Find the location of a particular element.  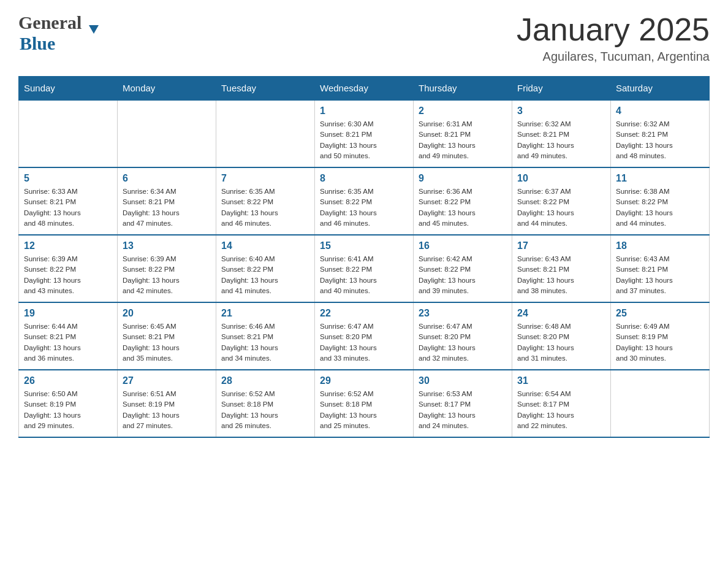

calendar-cell: 11Sunrise: 6:38 AM Sunset: 8:22 PM Dayli… is located at coordinates (661, 201).